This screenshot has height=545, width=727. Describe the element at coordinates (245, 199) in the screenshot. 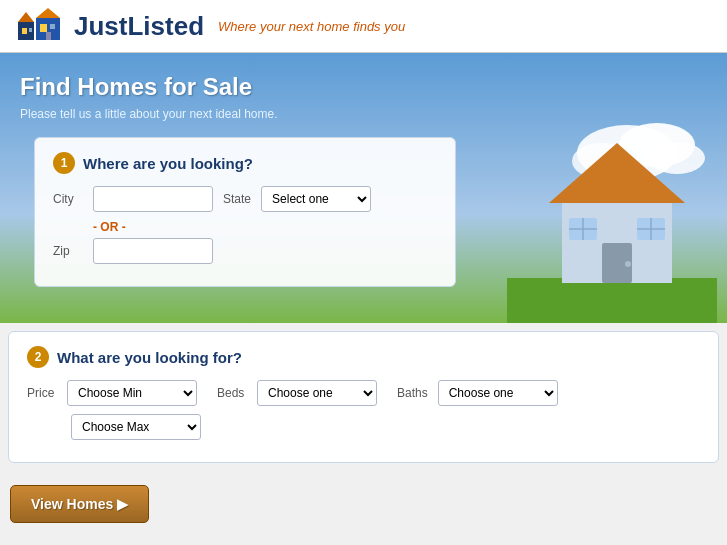

I see `city-row: City State Select one AlabamaAlaskaArizo…` at that location.